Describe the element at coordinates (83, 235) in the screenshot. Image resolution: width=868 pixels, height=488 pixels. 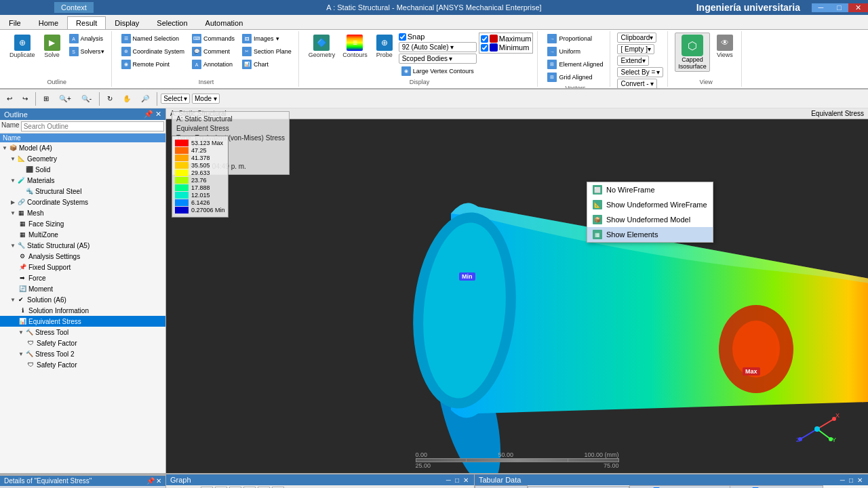
I see `tree-item-multizone: ▦ MultiZone` at that location.